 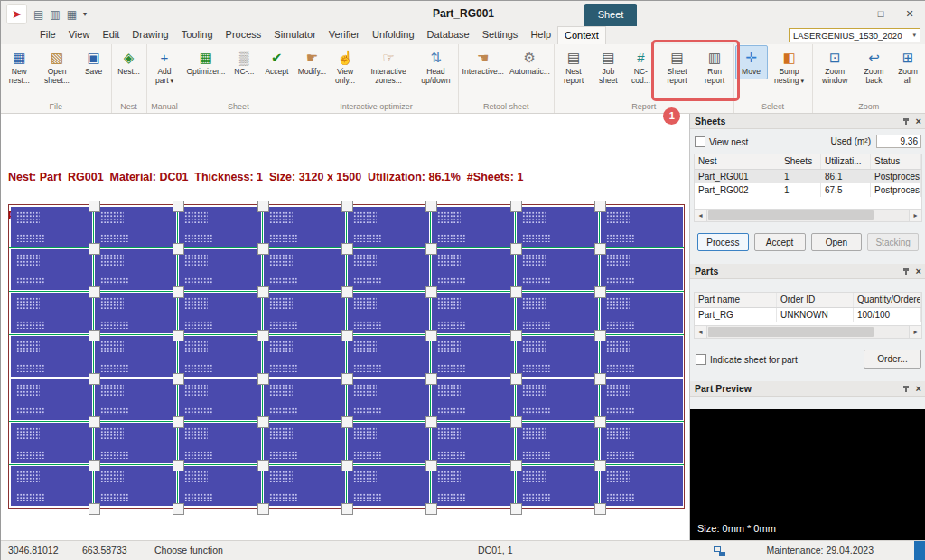 What do you see at coordinates (808, 332) in the screenshot?
I see `parts-hscroll: ◂ ▸` at bounding box center [808, 332].